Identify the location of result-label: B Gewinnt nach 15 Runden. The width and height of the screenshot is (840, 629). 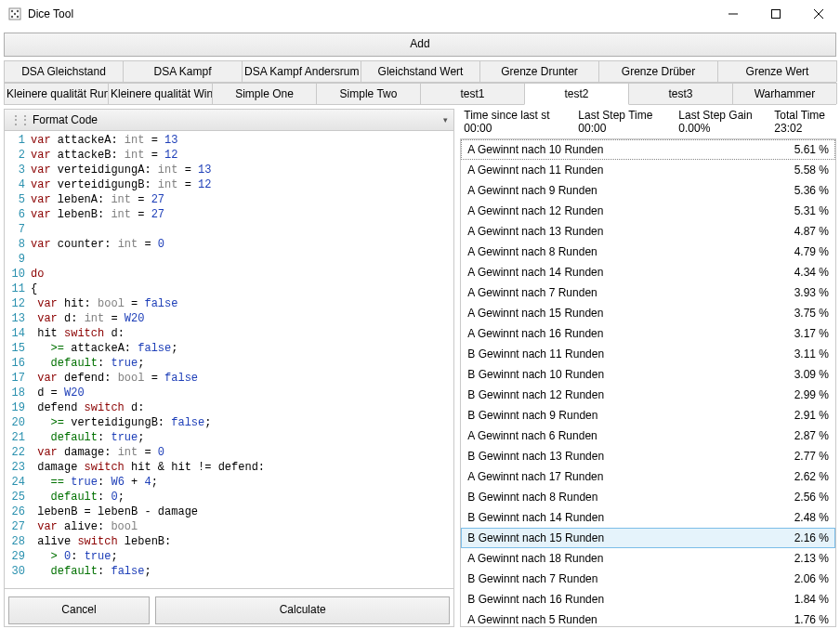
(621, 538).